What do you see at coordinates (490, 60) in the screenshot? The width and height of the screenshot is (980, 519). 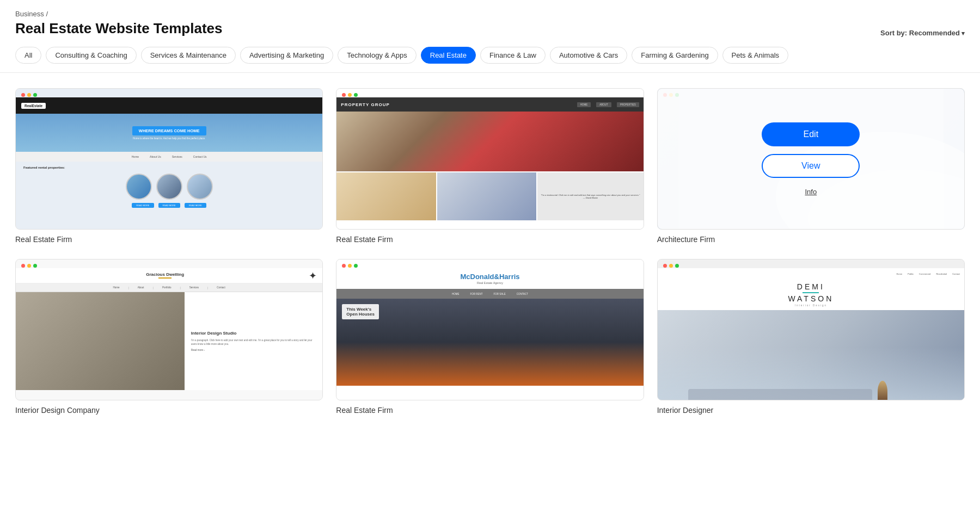 I see `filter-bar: AllConsulting & CoachingServices & Maint…` at bounding box center [490, 60].